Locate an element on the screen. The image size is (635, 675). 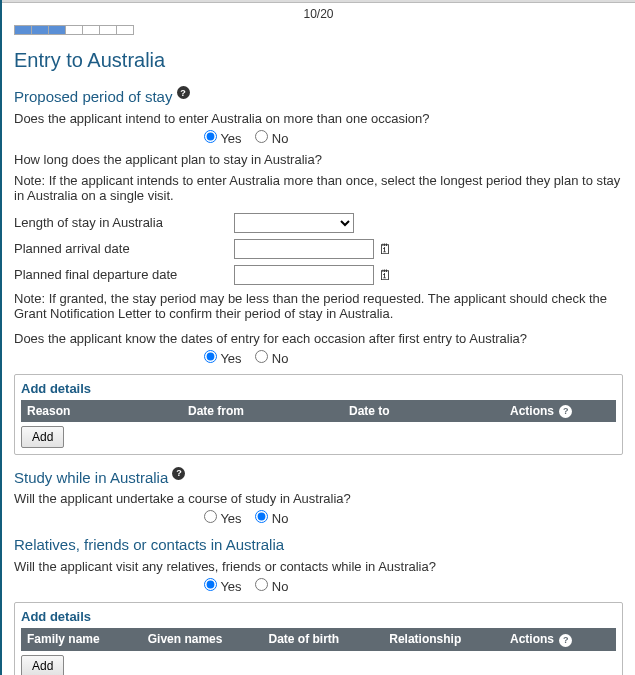
radio-multiple-yes: Yes is located at coordinates (223, 138).